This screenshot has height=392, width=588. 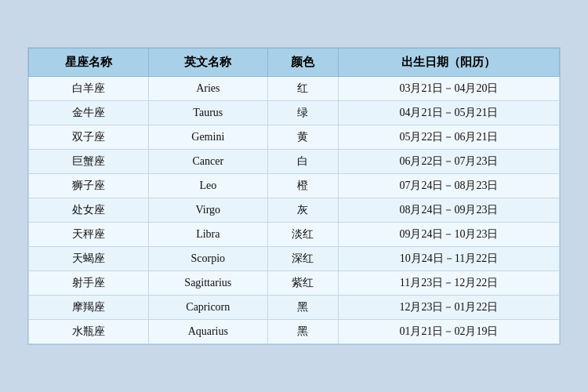 I want to click on table-cell: Capricorn, so click(x=209, y=307).